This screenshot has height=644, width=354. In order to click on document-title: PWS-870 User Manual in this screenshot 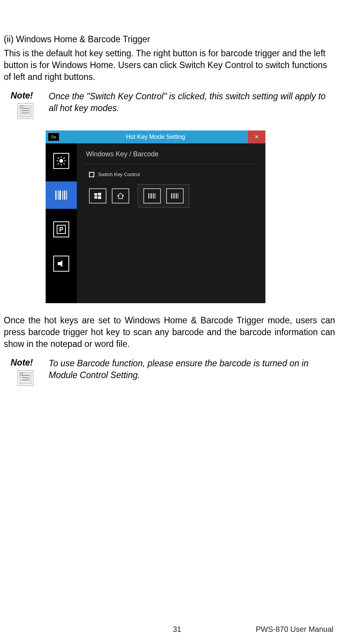, I will do `click(294, 629)`.